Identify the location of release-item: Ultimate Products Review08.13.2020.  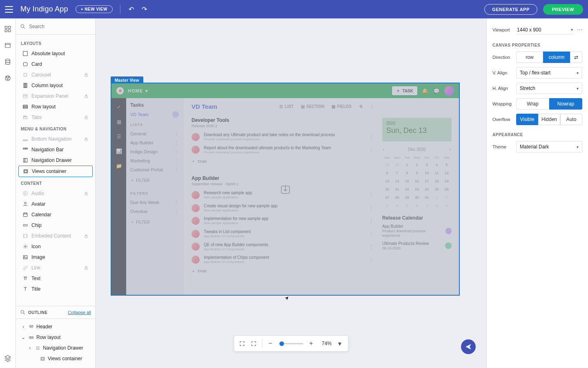
(417, 246).